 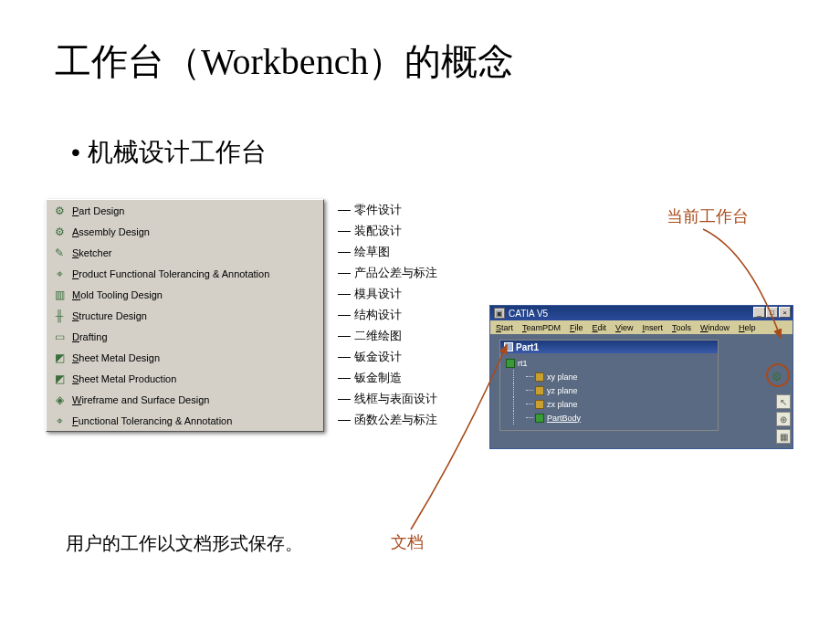 What do you see at coordinates (609, 418) in the screenshot?
I see `tree-item: PartBody` at bounding box center [609, 418].